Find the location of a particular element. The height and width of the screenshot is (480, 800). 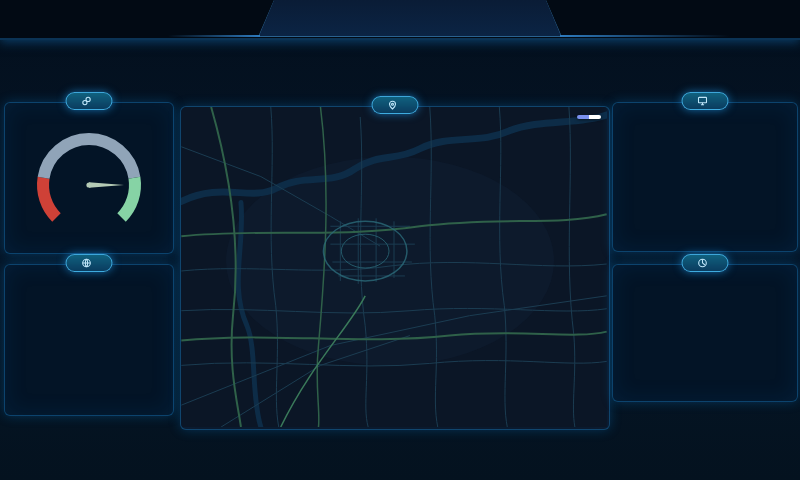

gauge-zone-grey is located at coordinates (90, 158).